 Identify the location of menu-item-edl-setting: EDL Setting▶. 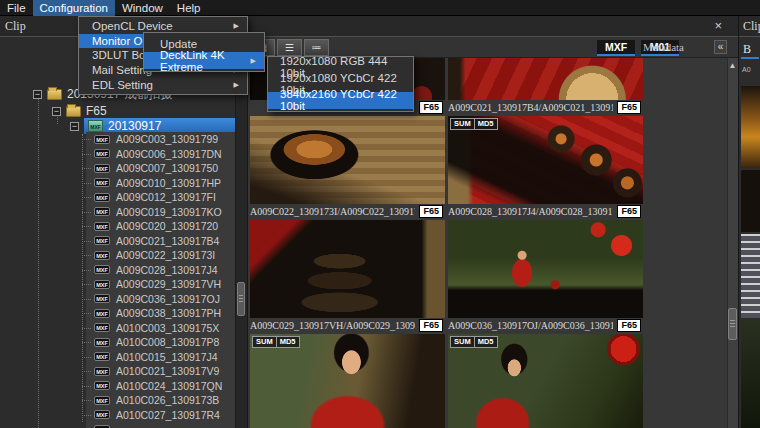
(163, 84).